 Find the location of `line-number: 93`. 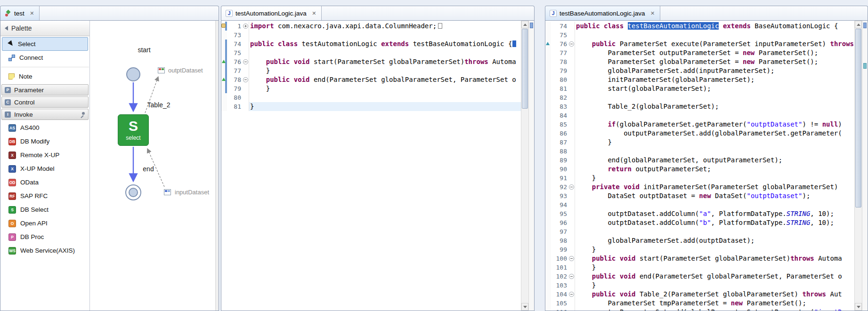

line-number: 93 is located at coordinates (560, 196).